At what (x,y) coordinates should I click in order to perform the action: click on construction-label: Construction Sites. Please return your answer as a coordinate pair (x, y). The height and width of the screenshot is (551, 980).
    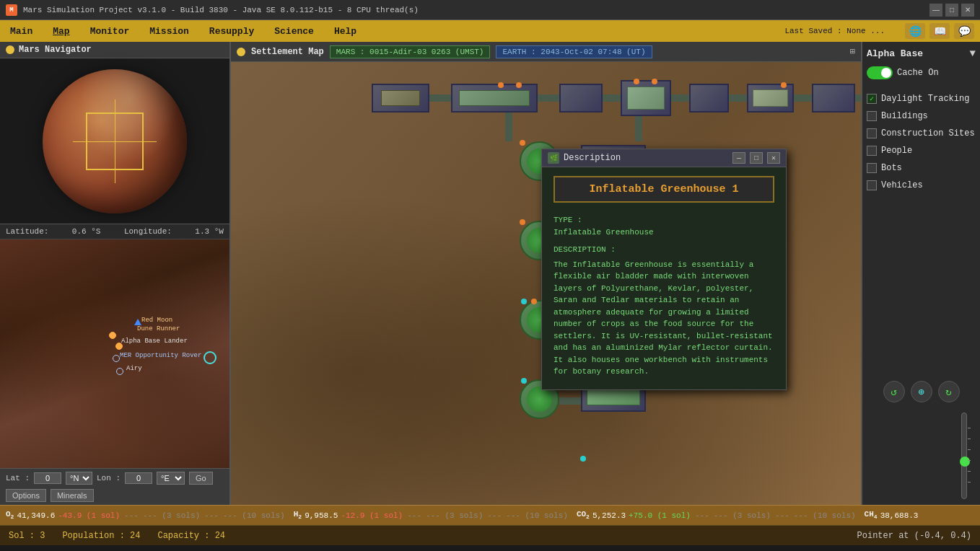
    Looking at the image, I should click on (928, 133).